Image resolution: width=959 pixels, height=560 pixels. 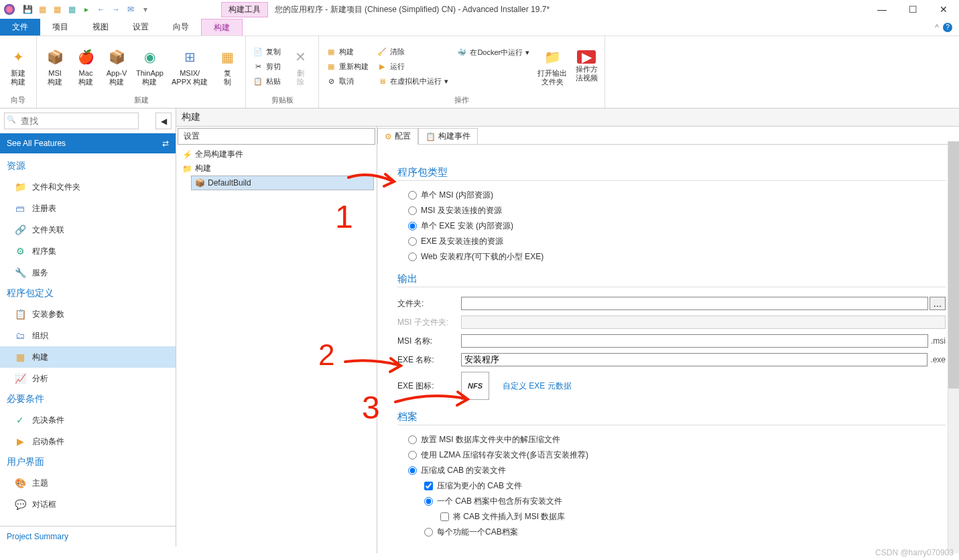 I want to click on section-pkgdef: 程序包定义, so click(x=88, y=293).